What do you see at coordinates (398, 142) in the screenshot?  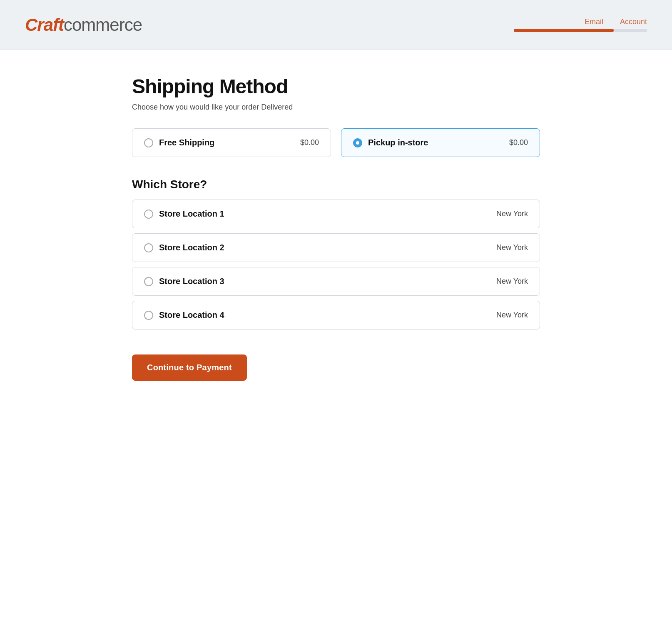 I see `pickup-instore-label: Pickup in-store` at bounding box center [398, 142].